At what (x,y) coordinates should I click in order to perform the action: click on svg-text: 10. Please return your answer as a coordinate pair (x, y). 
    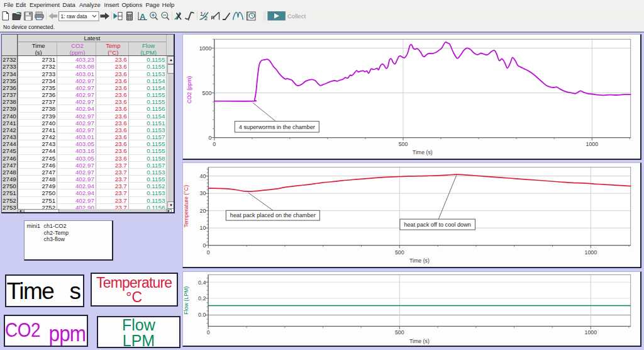
    Looking at the image, I should click on (203, 228).